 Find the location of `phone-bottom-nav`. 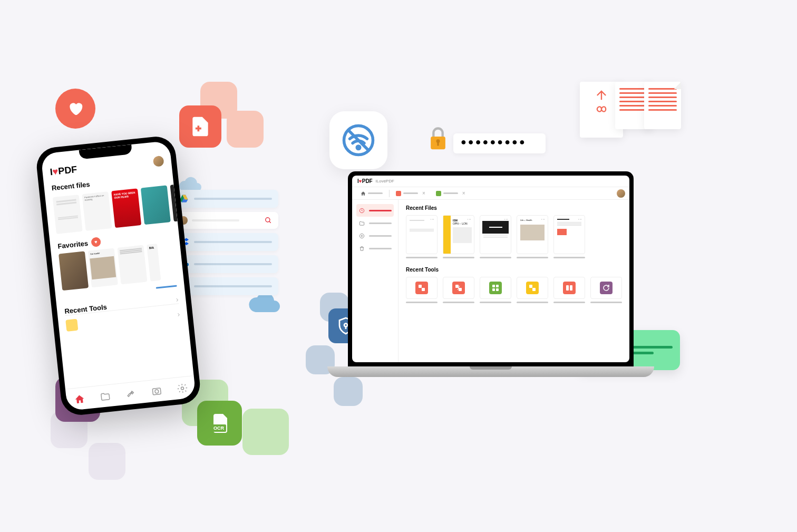

phone-bottom-nav is located at coordinates (131, 393).